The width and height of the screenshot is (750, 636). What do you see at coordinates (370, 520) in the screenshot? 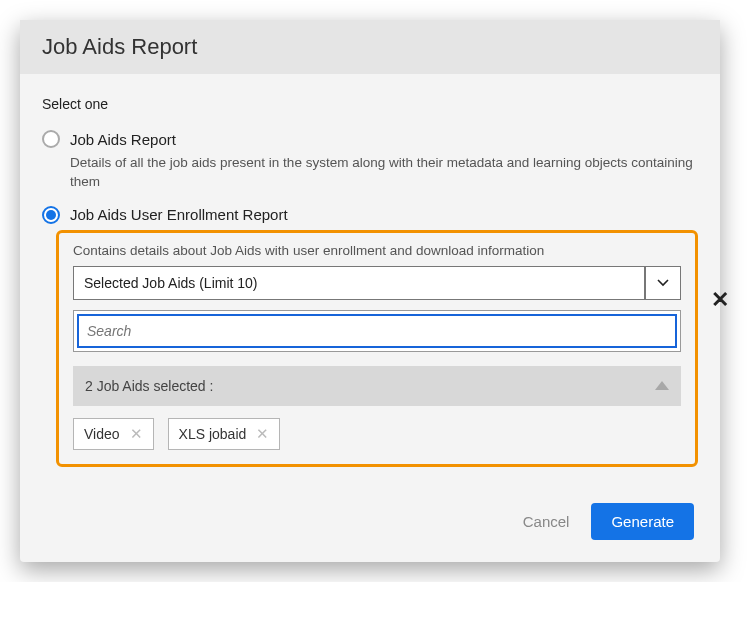
I see `modal-footer: Cancel Generate` at bounding box center [370, 520].